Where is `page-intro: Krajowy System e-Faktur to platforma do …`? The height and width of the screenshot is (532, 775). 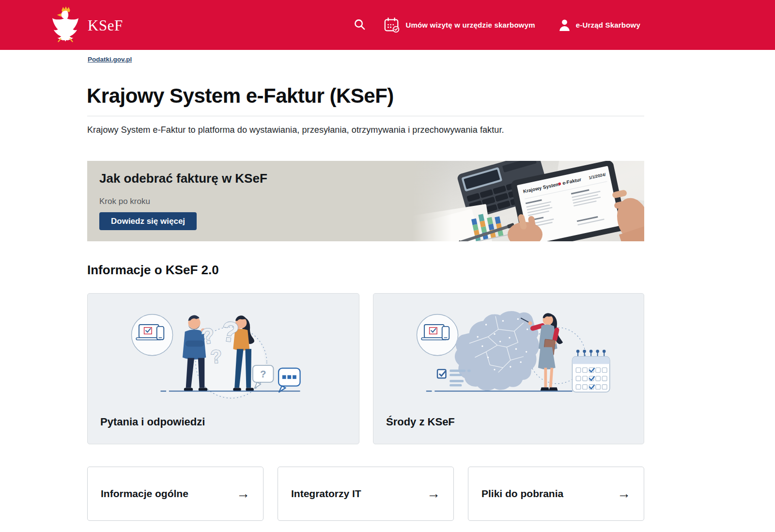
page-intro: Krajowy System e-Faktur to platforma do … is located at coordinates (295, 130).